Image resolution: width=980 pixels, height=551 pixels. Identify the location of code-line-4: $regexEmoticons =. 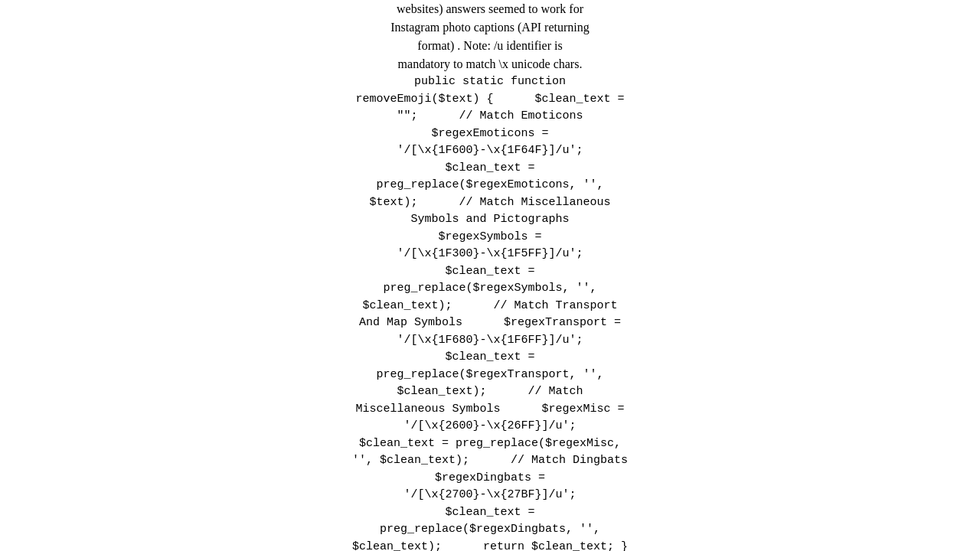
(490, 135).